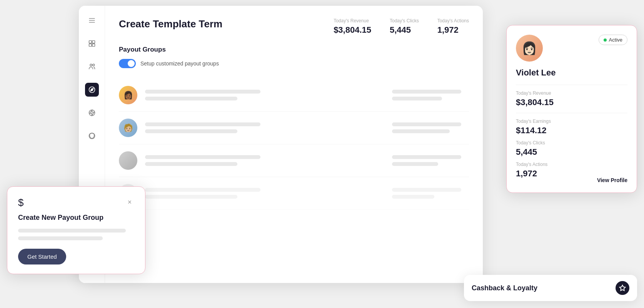 The image size is (644, 308). What do you see at coordinates (572, 143) in the screenshot?
I see `profile-clicks-label: Today's Clicks` at bounding box center [572, 143].